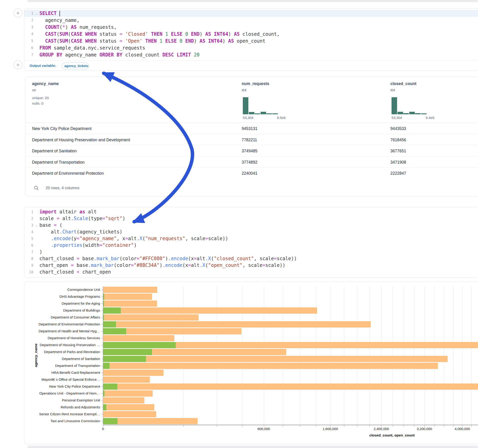 This screenshot has height=448, width=478. What do you see at coordinates (251, 232) in the screenshot?
I see `code-line: 4 alt.Chart(agency_tickets)` at bounding box center [251, 232].